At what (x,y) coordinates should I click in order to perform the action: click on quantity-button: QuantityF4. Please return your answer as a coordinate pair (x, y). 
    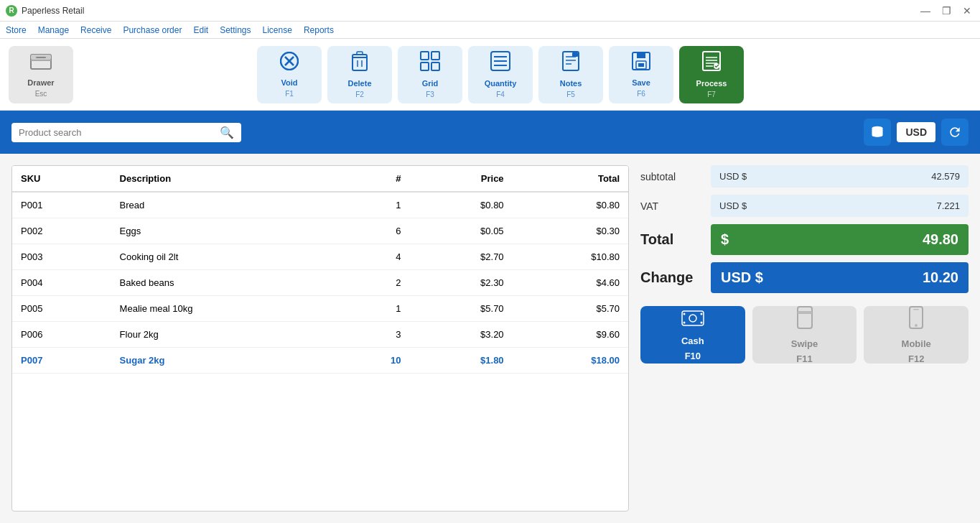
    Looking at the image, I should click on (500, 75).